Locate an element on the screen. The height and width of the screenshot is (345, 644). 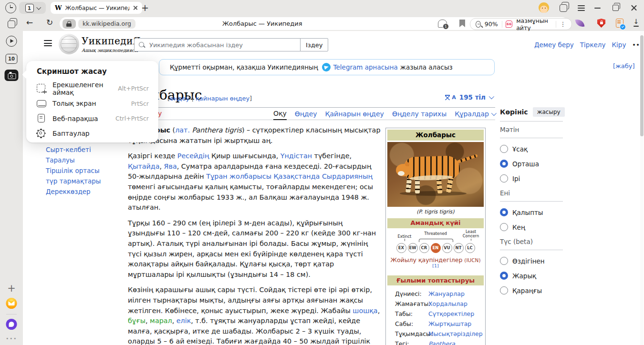
menu-item-full-screen: Толық экран PrtScr is located at coordinates (93, 104).